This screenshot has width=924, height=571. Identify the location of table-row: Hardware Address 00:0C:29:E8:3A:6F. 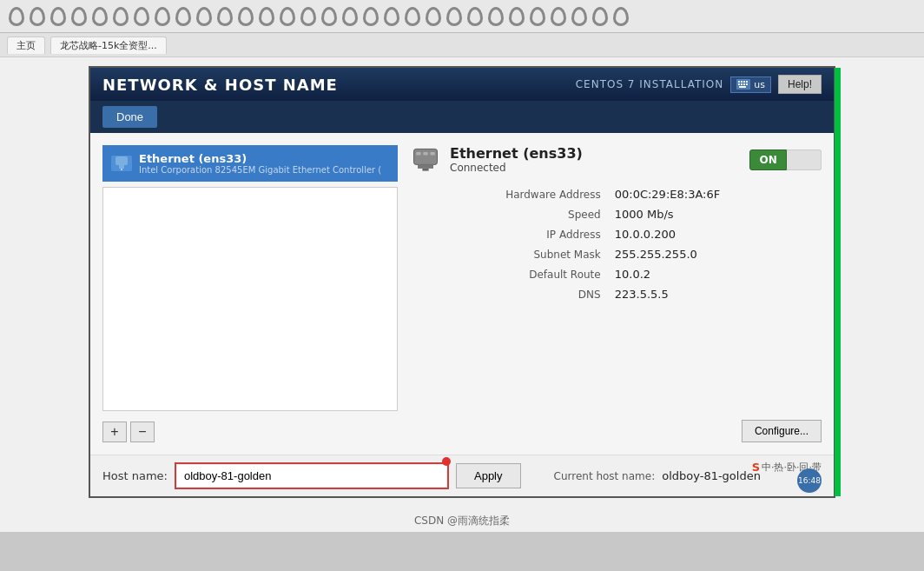
(616, 195).